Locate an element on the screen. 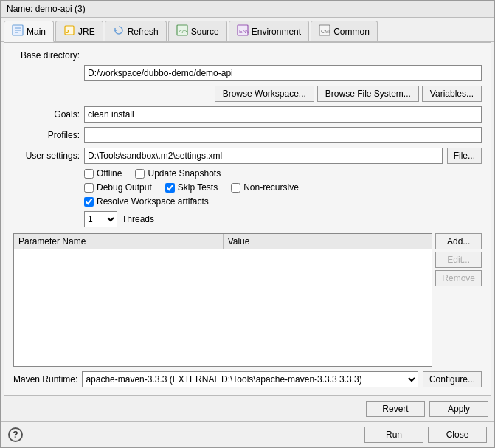  goals-label: Goals: is located at coordinates (46, 114).